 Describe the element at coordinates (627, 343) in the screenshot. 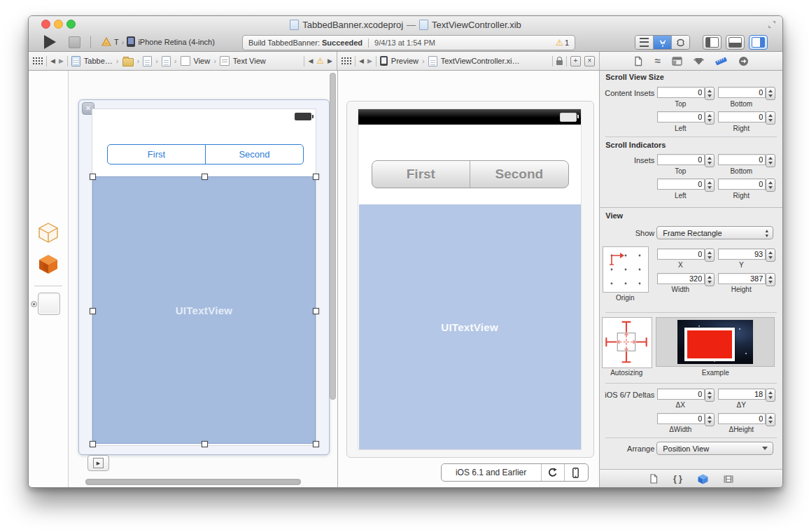

I see `autosizing-widget` at that location.